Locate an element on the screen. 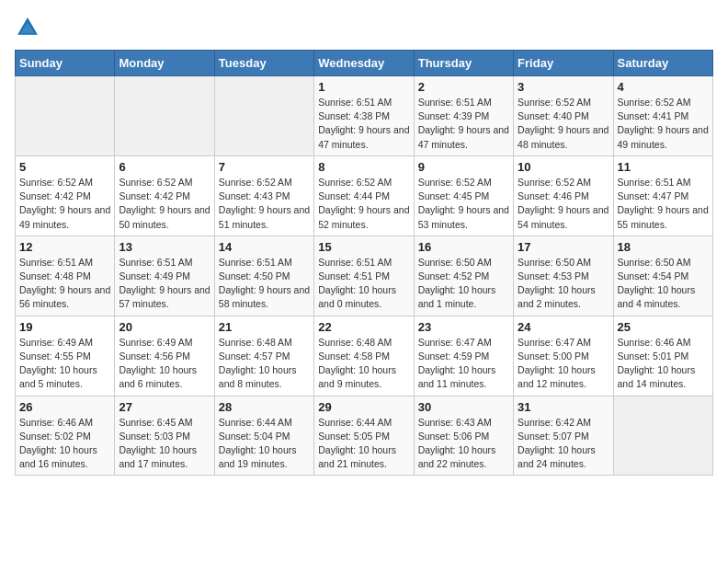 This screenshot has height=563, width=728. calendar-cell: 1Sunrise: 6:51 AM Sunset: 4:38 PM Daylig… is located at coordinates (364, 116).